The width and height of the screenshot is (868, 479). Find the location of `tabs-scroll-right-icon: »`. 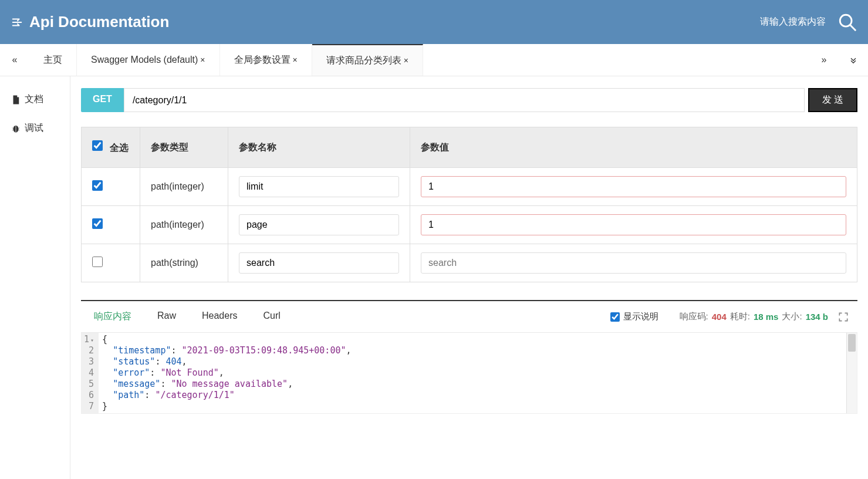

tabs-scroll-right-icon: » is located at coordinates (824, 60).